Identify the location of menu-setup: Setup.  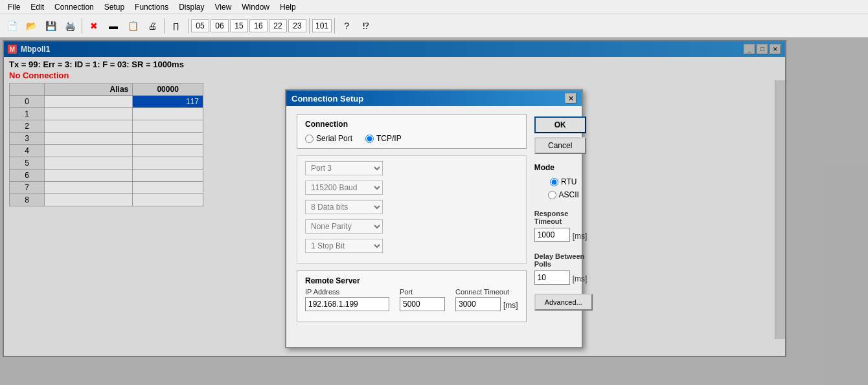
(114, 7).